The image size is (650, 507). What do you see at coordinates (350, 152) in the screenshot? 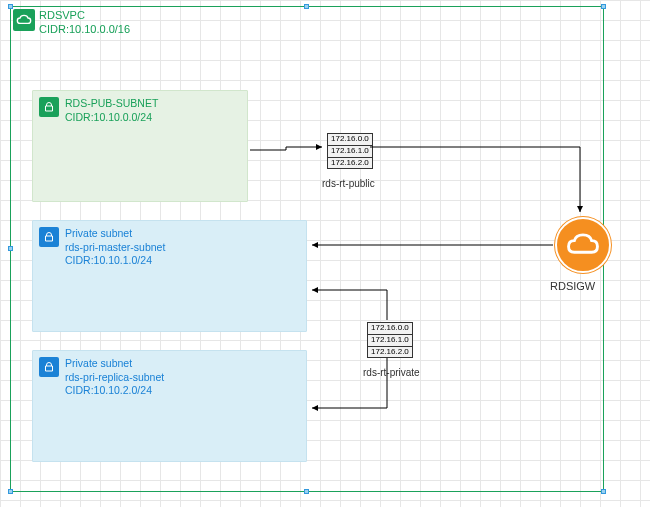
I see `rt-public-row: 172.16.1.0` at bounding box center [350, 152].